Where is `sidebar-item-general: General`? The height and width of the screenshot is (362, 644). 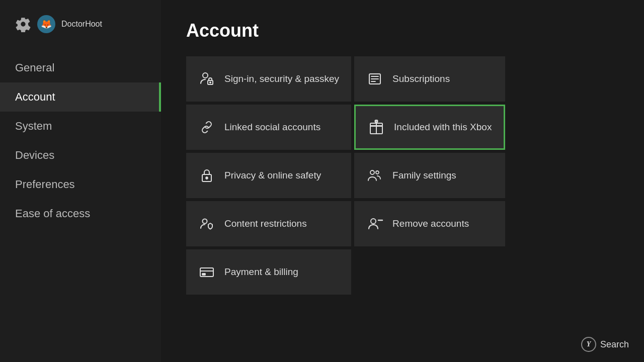
sidebar-item-general: General is located at coordinates (80, 68).